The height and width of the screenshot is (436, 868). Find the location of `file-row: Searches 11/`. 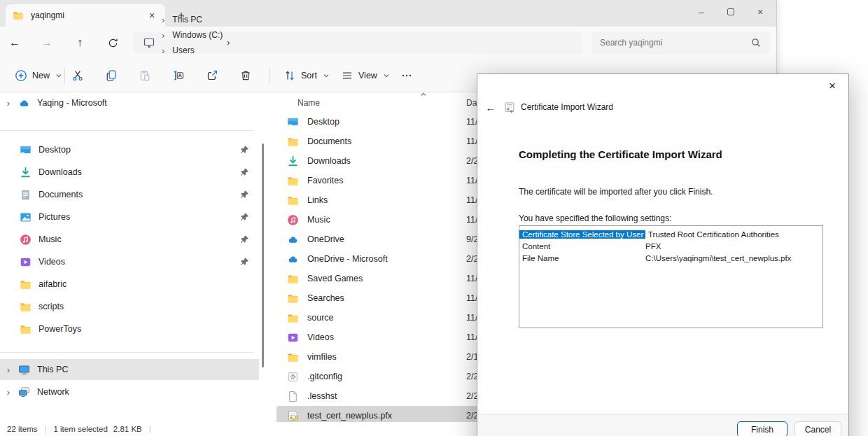

file-row: Searches 11/ is located at coordinates (378, 298).